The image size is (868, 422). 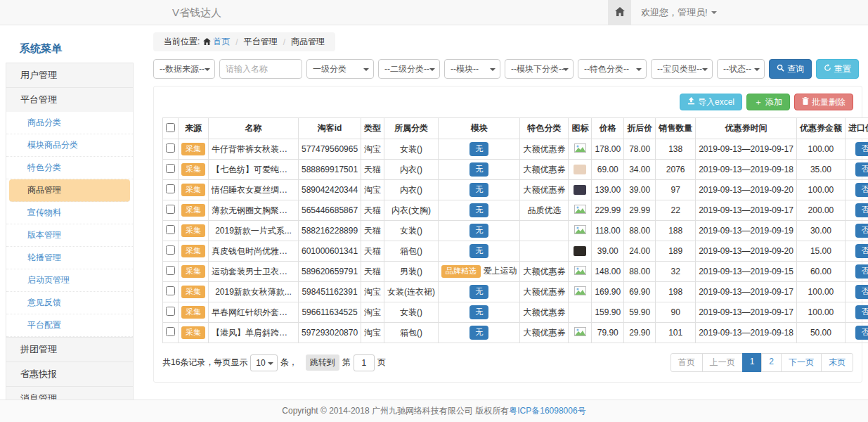 I want to click on pager-buttons: 首页上一页12下一页末页, so click(x=762, y=363).